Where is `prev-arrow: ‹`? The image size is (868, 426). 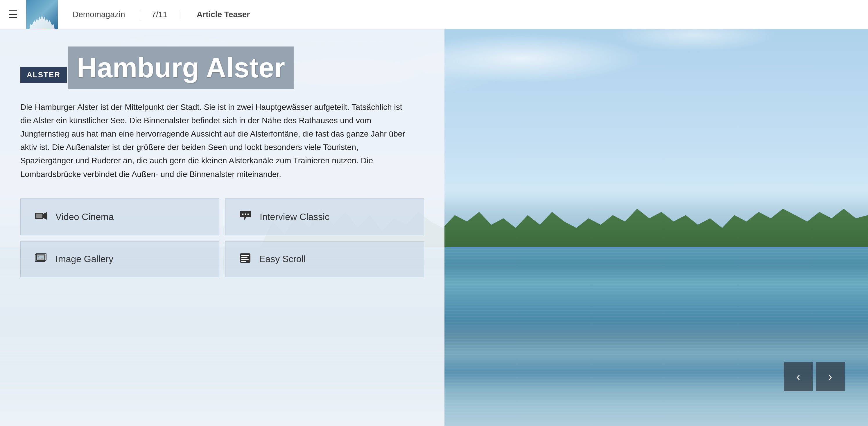 prev-arrow: ‹ is located at coordinates (798, 377).